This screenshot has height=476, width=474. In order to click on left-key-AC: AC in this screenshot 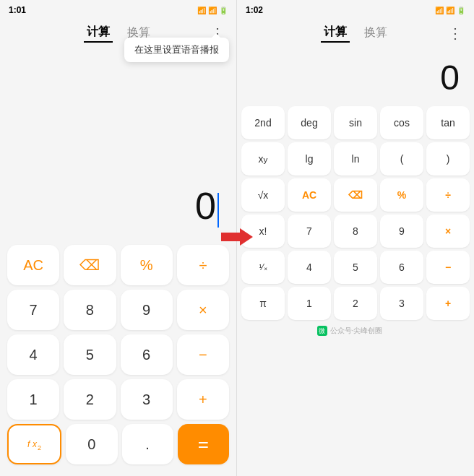, I will do `click(33, 265)`.